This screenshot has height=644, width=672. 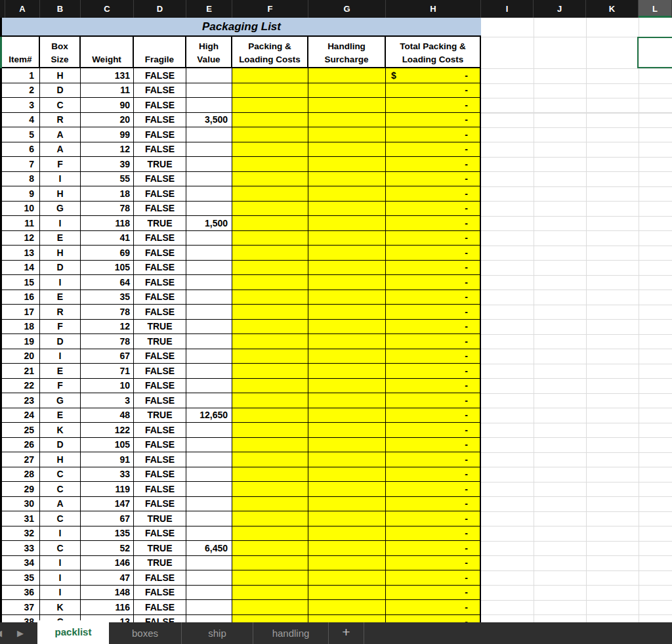 What do you see at coordinates (21, 608) in the screenshot?
I see `cell: 37` at bounding box center [21, 608].